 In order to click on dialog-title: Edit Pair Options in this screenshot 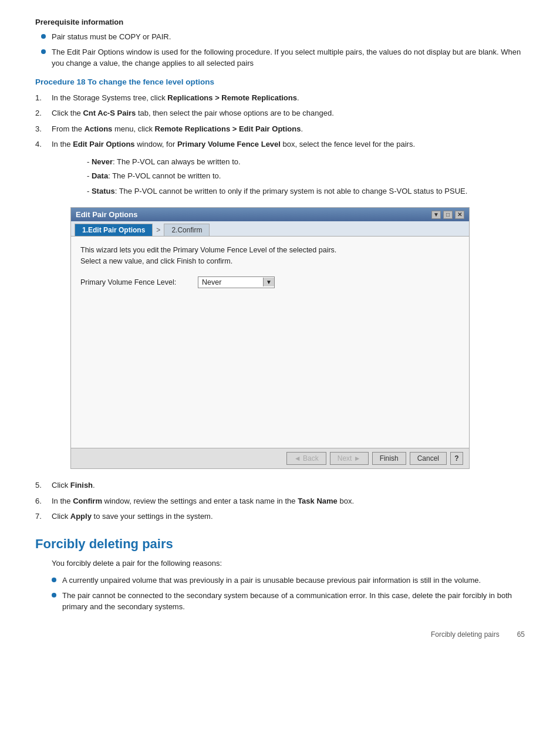, I will do `click(107, 215)`.